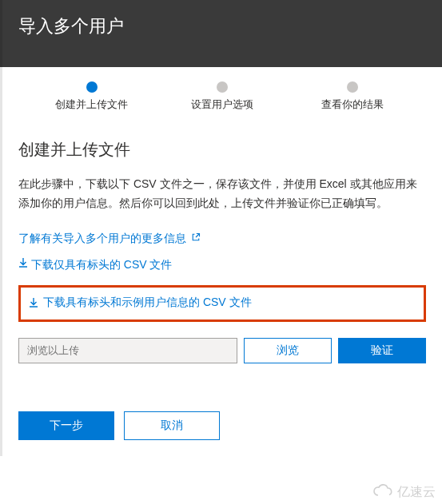 Image resolution: width=442 pixels, height=504 pixels. I want to click on footer-buttons: 下一步 取消, so click(221, 434).